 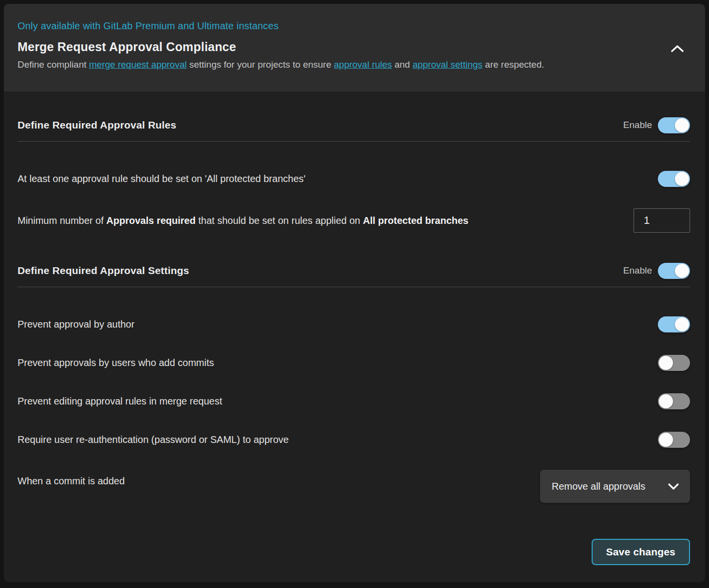 What do you see at coordinates (162, 179) in the screenshot?
I see `setting-label: At least one approval rule should be set…` at bounding box center [162, 179].